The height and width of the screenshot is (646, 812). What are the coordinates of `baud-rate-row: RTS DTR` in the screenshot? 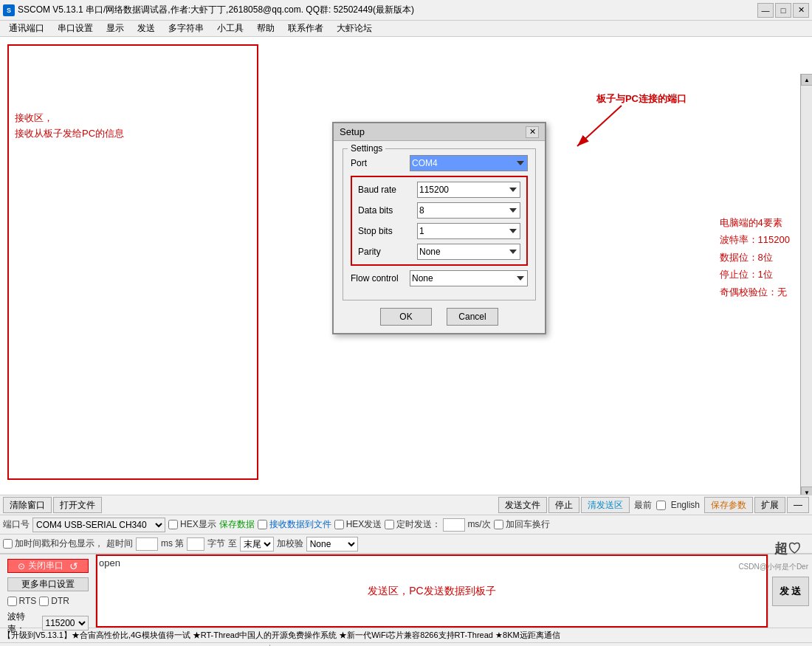 It's located at (48, 601).